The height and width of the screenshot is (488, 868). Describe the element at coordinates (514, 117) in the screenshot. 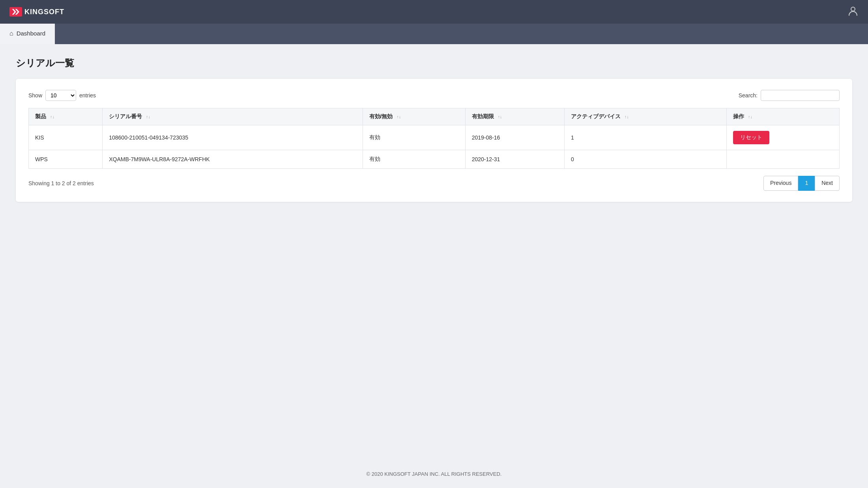

I see `col-expiry: 有効期限 ↑↓` at that location.